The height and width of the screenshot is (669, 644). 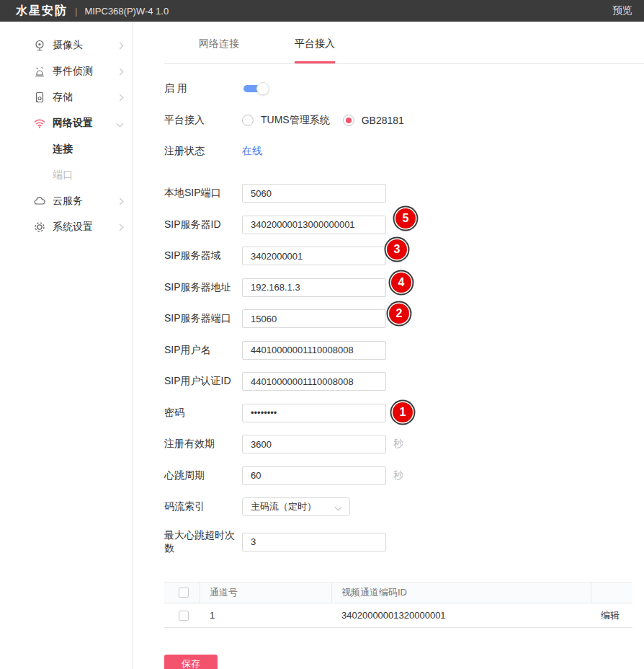 What do you see at coordinates (314, 381) in the screenshot?
I see `sip-auth-id-input` at bounding box center [314, 381].